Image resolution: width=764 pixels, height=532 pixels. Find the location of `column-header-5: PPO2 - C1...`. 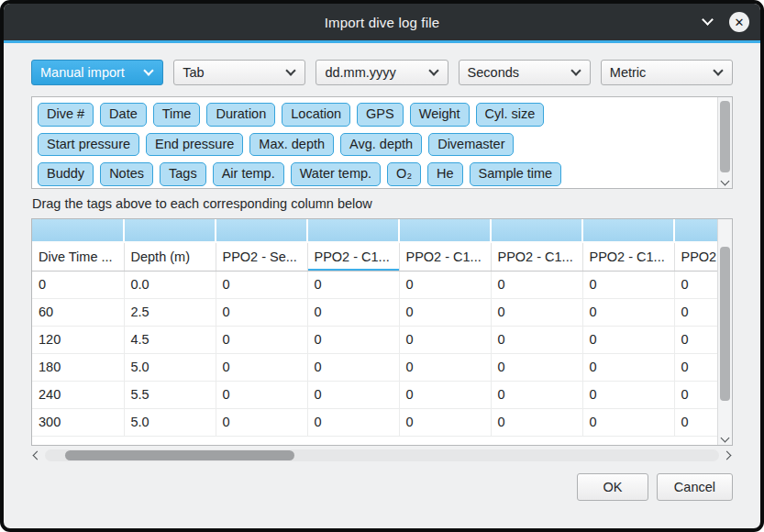

column-header-5: PPO2 - C1... is located at coordinates (537, 257).